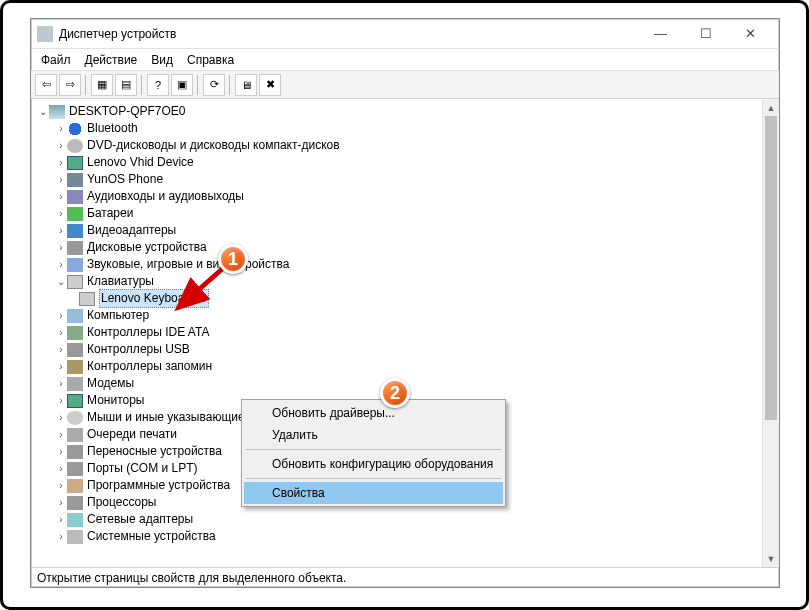 The width and height of the screenshot is (809, 610). I want to click on tree-item: ›Компьютер, so click(406, 316).